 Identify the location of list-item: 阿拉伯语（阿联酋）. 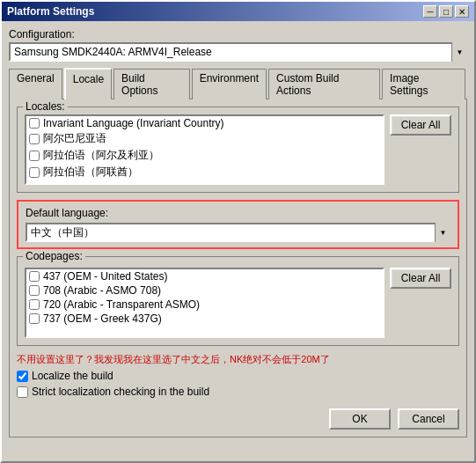
(204, 173).